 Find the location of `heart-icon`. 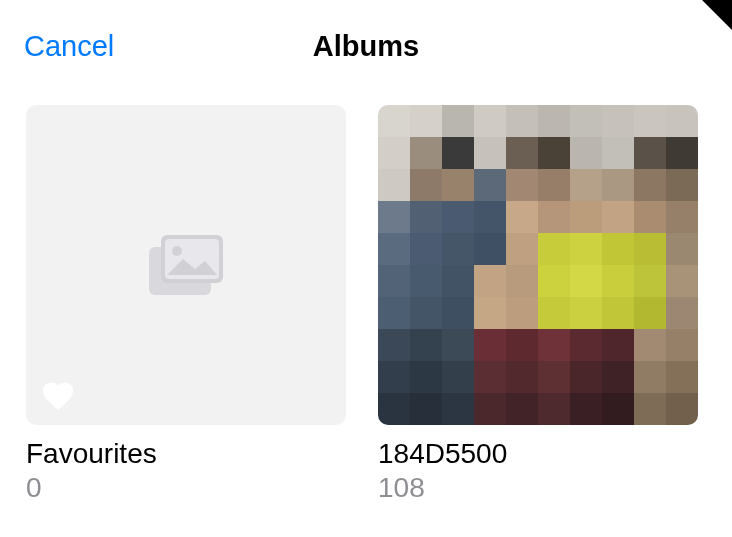

heart-icon is located at coordinates (58, 394).